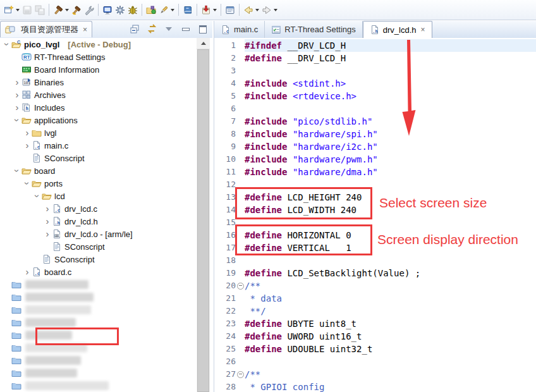  What do you see at coordinates (106, 221) in the screenshot?
I see `tree-item-drv-lcd-h: ›.hdrv_lcd.h` at bounding box center [106, 221].